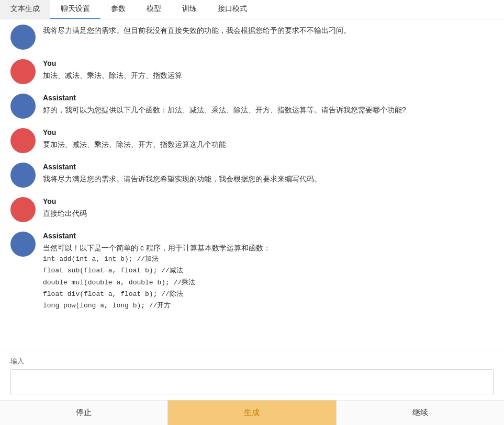 Image resolution: width=504 pixels, height=425 pixels. I want to click on input-label: 输入, so click(252, 361).